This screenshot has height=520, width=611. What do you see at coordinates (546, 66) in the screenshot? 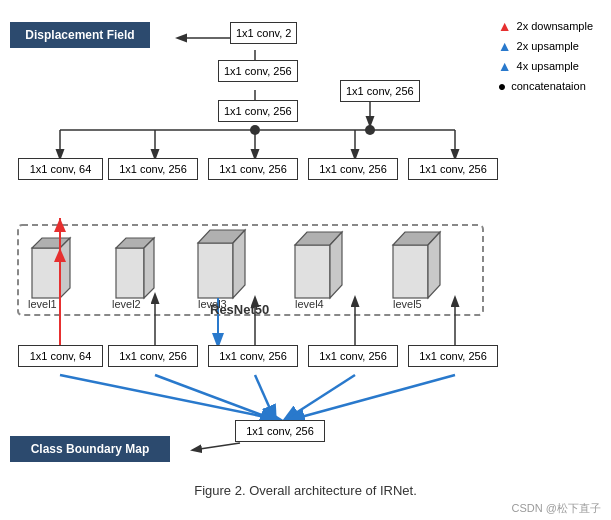
I see `legend-upsample4: ▲ 4x upsample` at bounding box center [546, 66].